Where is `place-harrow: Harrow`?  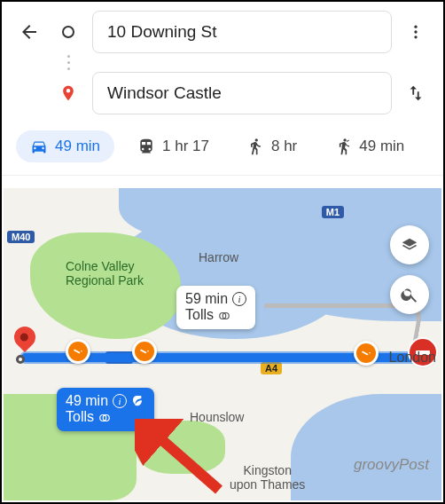
place-harrow: Harrow is located at coordinates (218, 257).